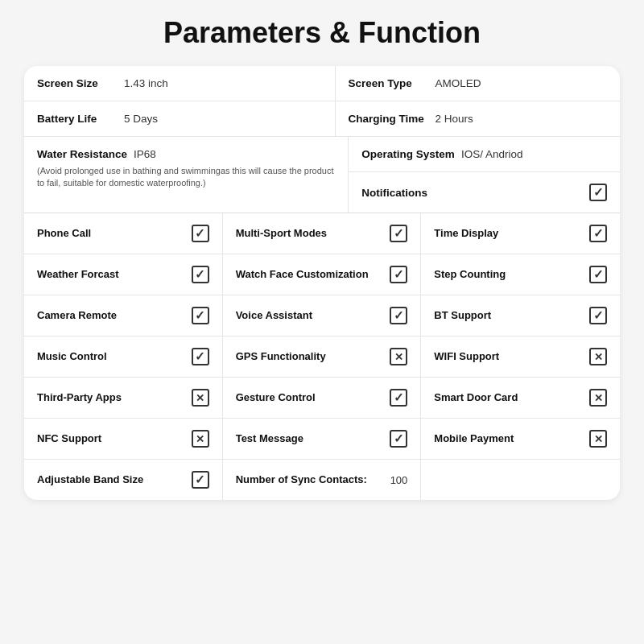  Describe the element at coordinates (322, 480) in the screenshot. I see `feature-sync-contacts: Number of Sync Contacts: 100` at that location.